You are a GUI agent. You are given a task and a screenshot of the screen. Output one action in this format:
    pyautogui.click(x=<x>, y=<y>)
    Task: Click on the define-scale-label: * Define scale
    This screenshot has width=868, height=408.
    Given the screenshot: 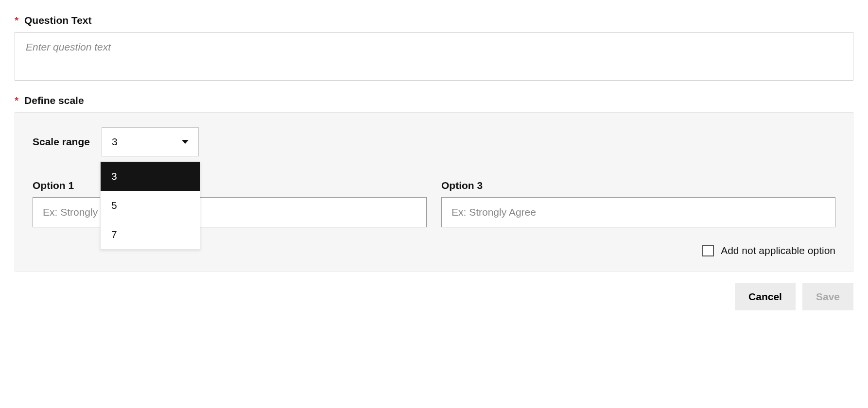 What is the action you would take?
    pyautogui.click(x=434, y=101)
    